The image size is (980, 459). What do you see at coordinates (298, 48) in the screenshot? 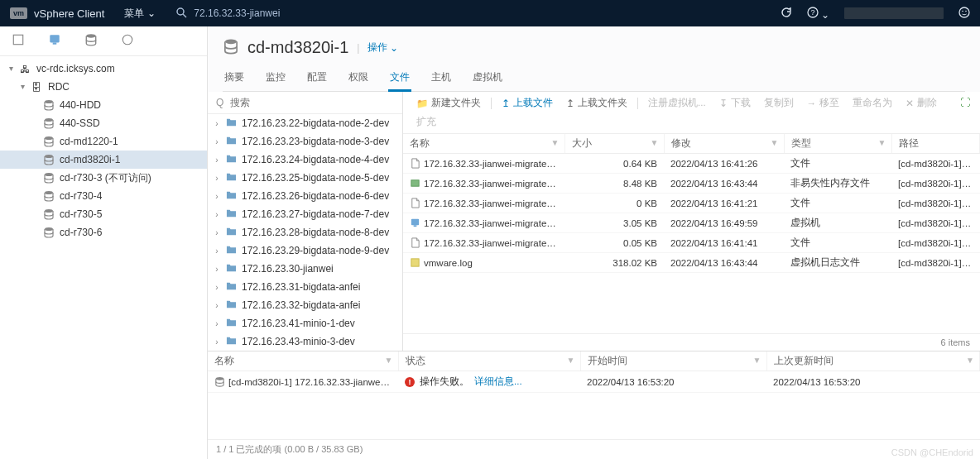
I see `page-title: cd-md3820i-1` at bounding box center [298, 48].